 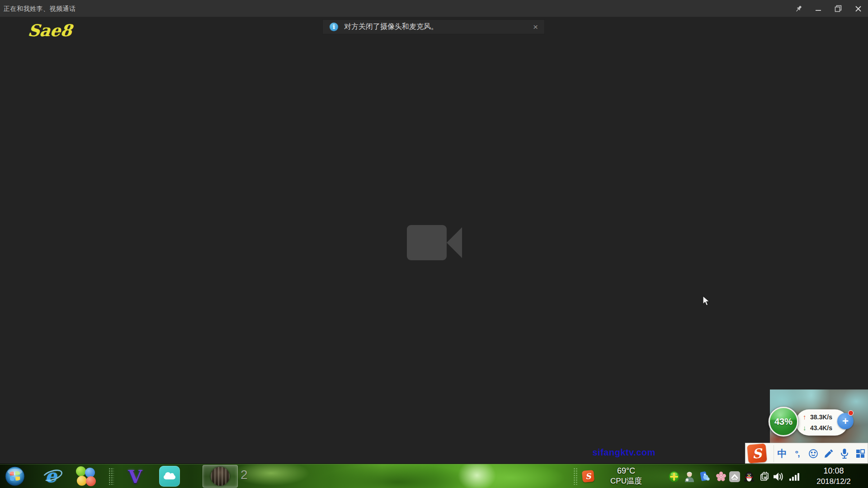 What do you see at coordinates (838, 9) in the screenshot?
I see `maximize-button` at bounding box center [838, 9].